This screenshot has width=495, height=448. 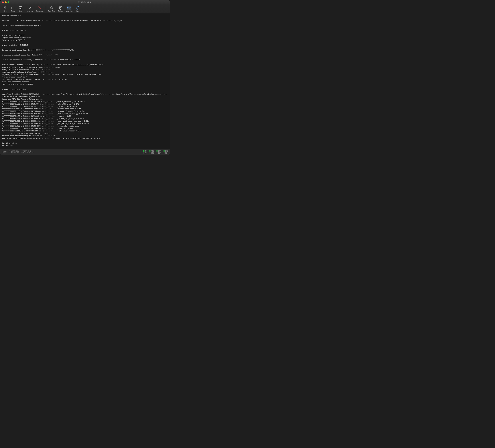 I want to click on dcd-indicator: DCD, so click(x=166, y=151).